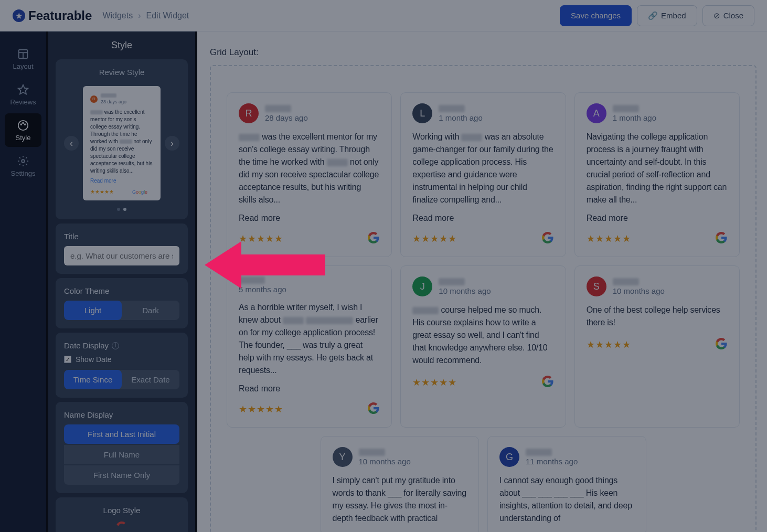 This screenshot has height=532, width=767. What do you see at coordinates (343, 457) in the screenshot?
I see `review-avatar: Y` at bounding box center [343, 457].